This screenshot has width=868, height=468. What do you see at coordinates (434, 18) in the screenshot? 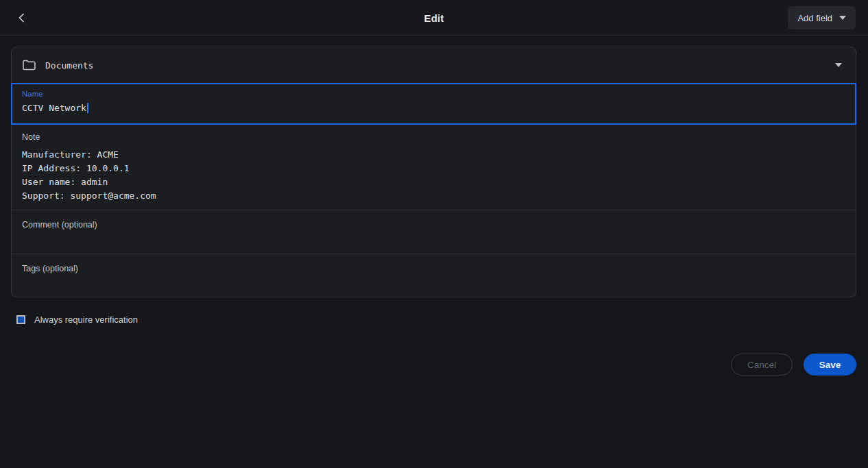
I see `top-bar: Edit Add field` at bounding box center [434, 18].